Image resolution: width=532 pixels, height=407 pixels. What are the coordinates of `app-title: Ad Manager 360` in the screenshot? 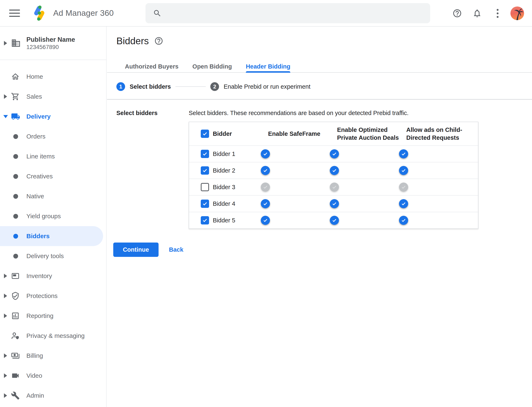 It's located at (83, 13).